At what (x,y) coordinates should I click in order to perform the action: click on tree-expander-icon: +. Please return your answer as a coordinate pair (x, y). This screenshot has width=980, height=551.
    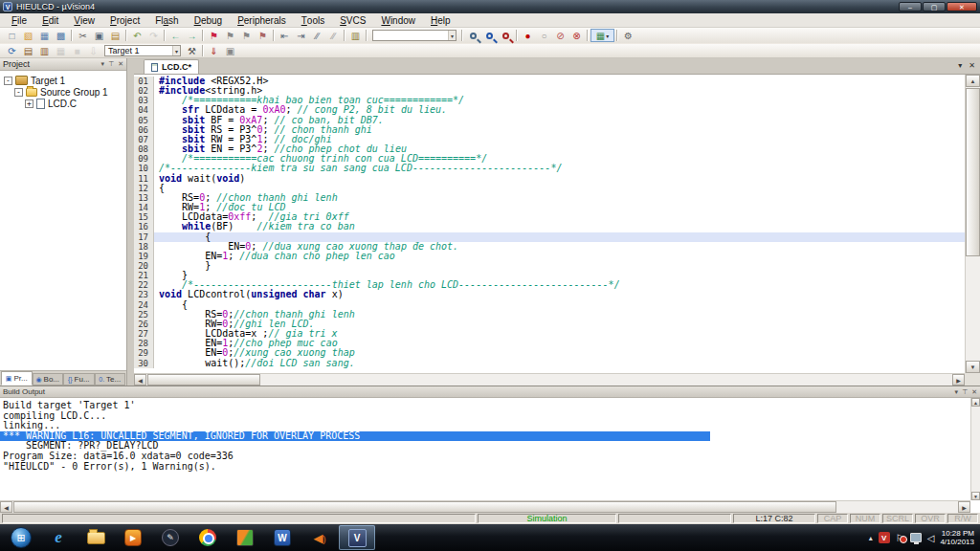
    Looking at the image, I should click on (29, 103).